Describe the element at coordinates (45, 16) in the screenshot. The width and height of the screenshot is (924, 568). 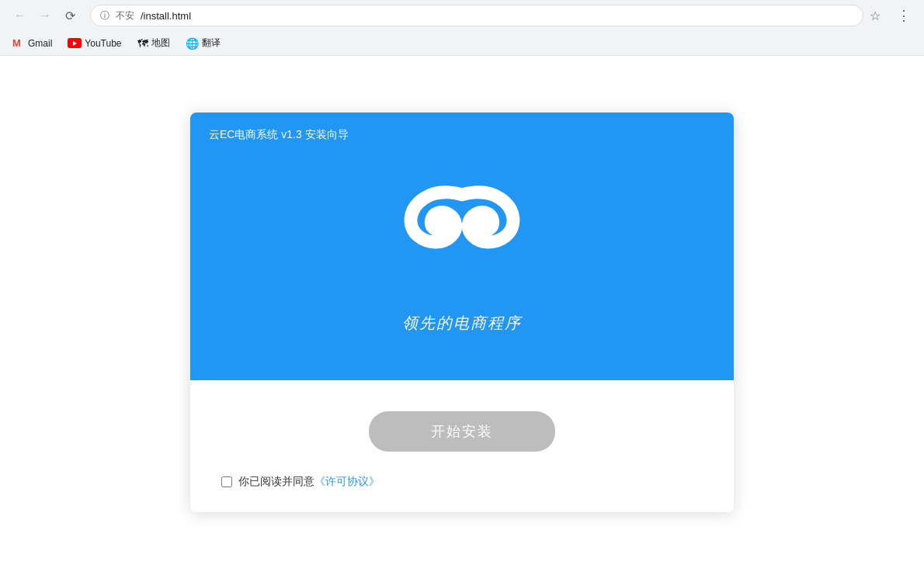
I see `nav-buttons: ← → ⟳` at that location.